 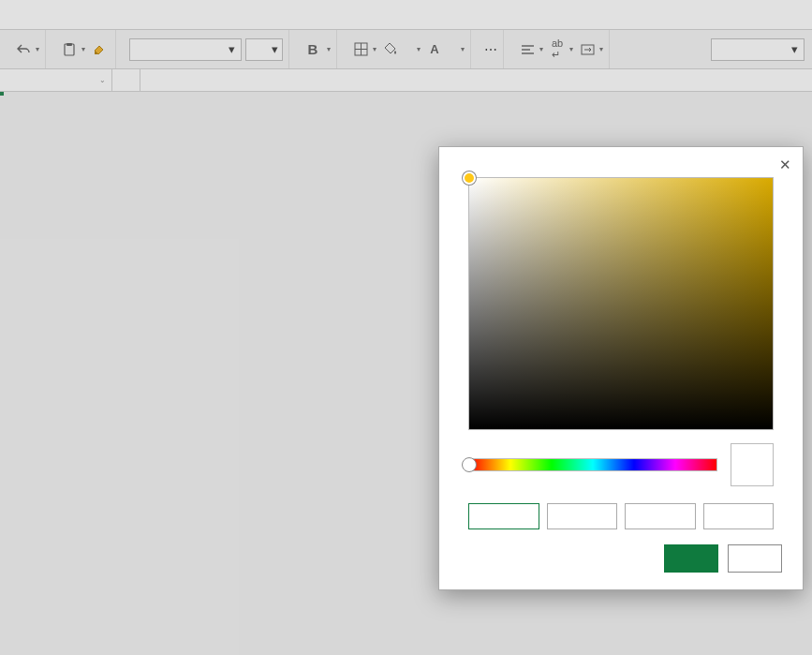 What do you see at coordinates (363, 50) in the screenshot?
I see `borders-button: ▾` at bounding box center [363, 50].